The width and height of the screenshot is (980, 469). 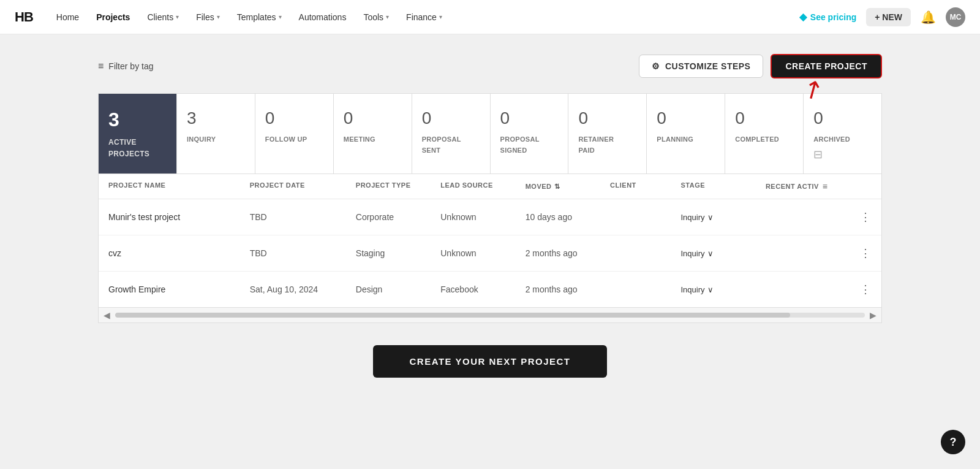 What do you see at coordinates (303, 253) in the screenshot?
I see `project-date-2: TBD` at bounding box center [303, 253].